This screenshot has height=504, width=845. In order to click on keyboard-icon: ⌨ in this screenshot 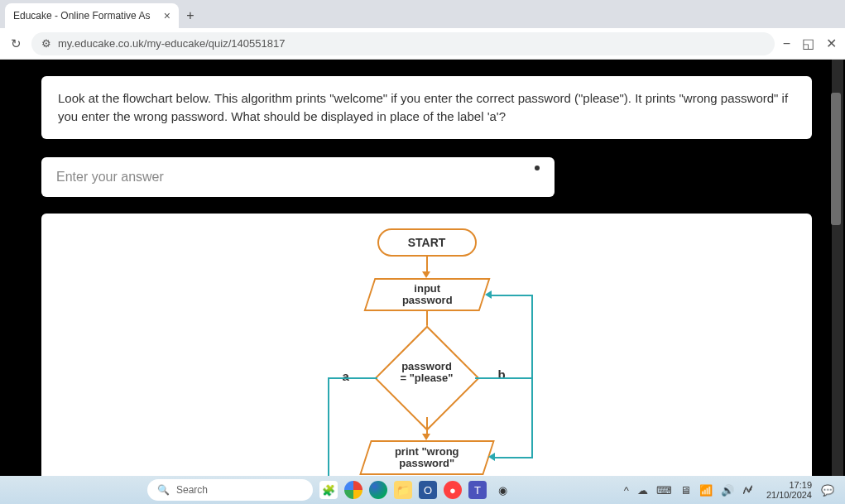, I will do `click(664, 490)`.